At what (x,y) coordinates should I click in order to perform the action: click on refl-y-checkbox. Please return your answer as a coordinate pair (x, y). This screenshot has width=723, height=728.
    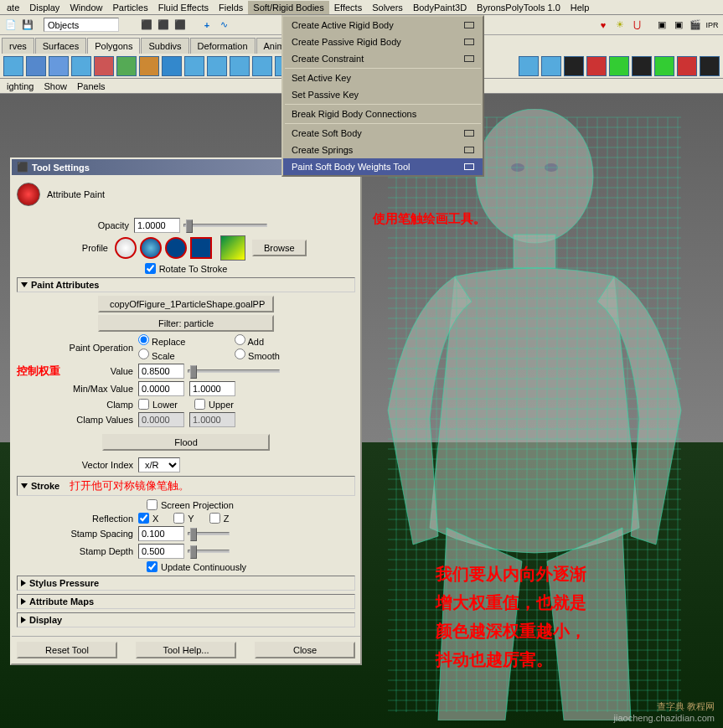
    Looking at the image, I should click on (179, 518).